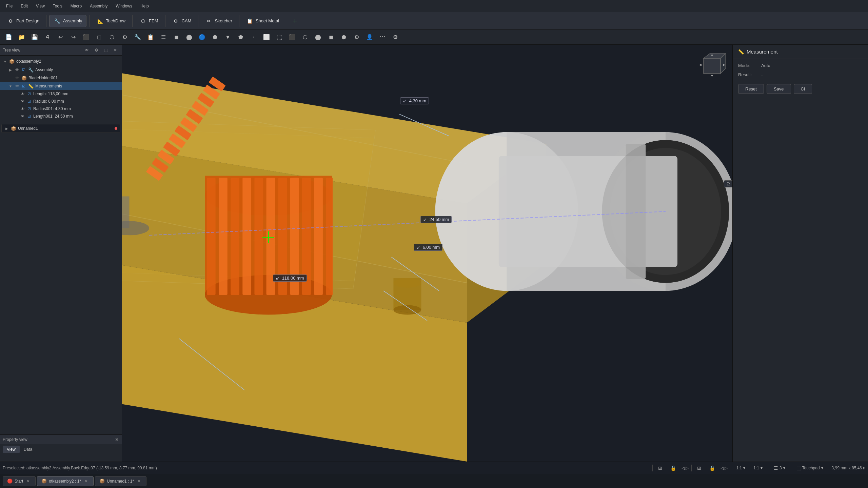  Describe the element at coordinates (318, 37) in the screenshot. I see `tb-tool19: ⬤` at that location.